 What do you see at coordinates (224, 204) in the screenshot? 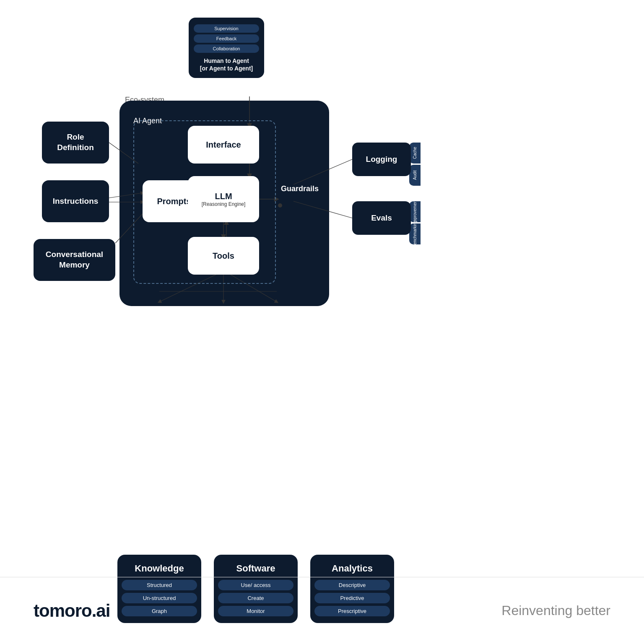
I see `llm-subtitle: [Reasoning Engine]` at bounding box center [224, 204].